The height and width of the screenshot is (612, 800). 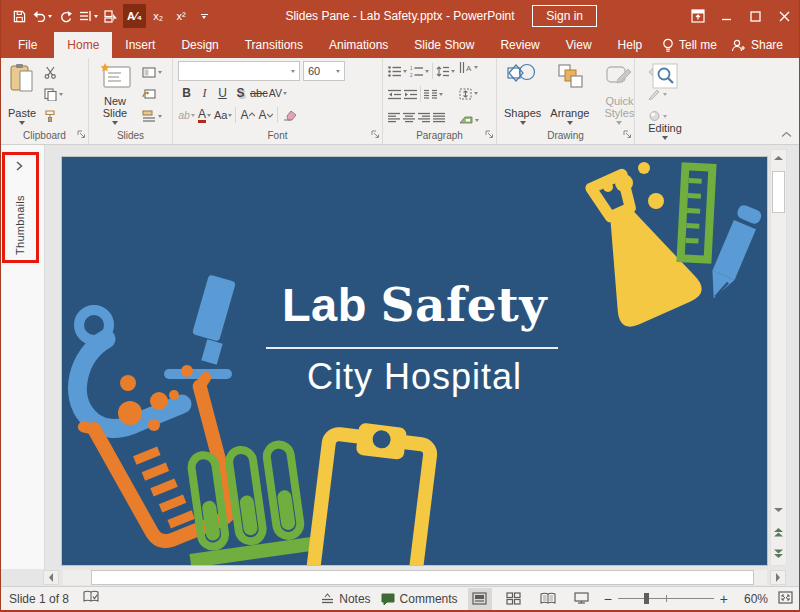 I want to click on slide-title: Lab Safety, so click(x=414, y=305).